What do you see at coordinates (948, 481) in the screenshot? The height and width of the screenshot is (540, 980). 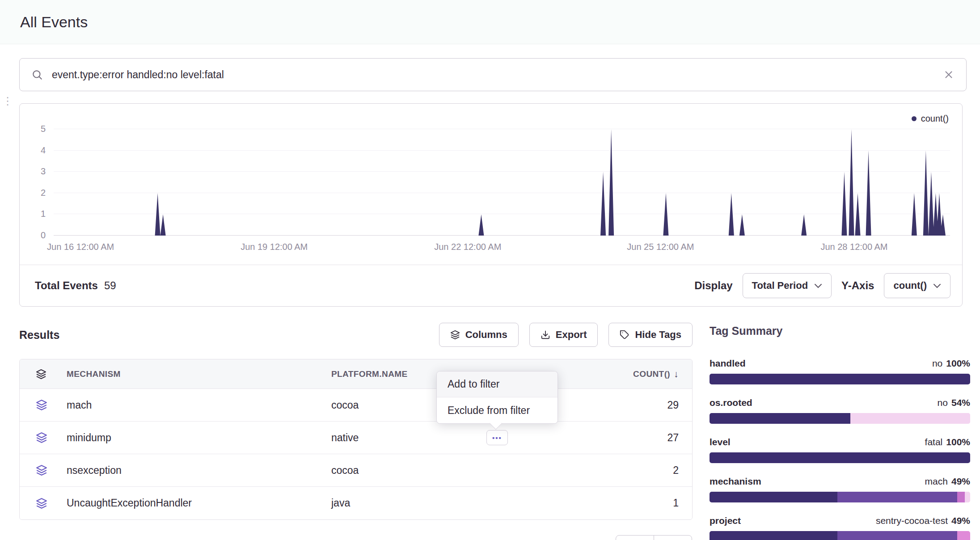 I see `tag-top-value: mach49%` at bounding box center [948, 481].